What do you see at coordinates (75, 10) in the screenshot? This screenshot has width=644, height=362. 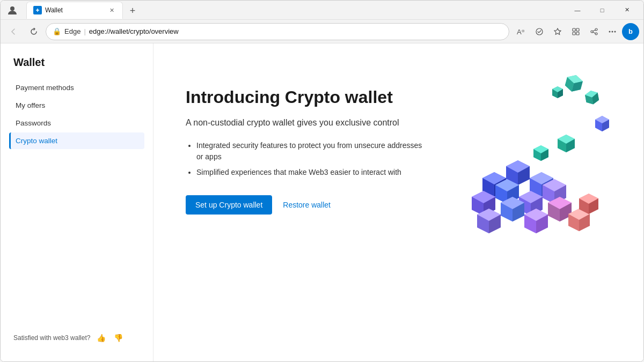 I see `active-tab: Wallet ✕` at bounding box center [75, 10].